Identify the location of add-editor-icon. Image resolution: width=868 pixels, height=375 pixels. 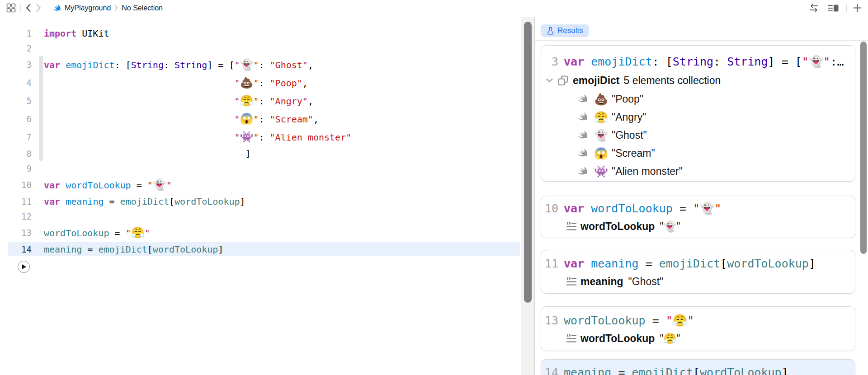
(857, 8).